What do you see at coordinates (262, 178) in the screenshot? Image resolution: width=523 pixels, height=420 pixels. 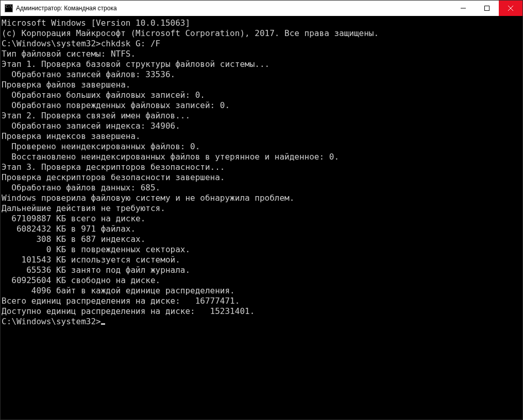 I see `terminal-line: Проверка дескрипторов безопасности завер…` at bounding box center [262, 178].